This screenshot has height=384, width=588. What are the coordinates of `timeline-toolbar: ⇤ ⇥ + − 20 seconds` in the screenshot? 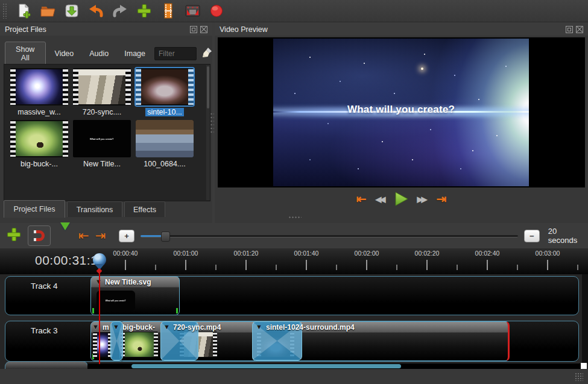 It's located at (294, 236).